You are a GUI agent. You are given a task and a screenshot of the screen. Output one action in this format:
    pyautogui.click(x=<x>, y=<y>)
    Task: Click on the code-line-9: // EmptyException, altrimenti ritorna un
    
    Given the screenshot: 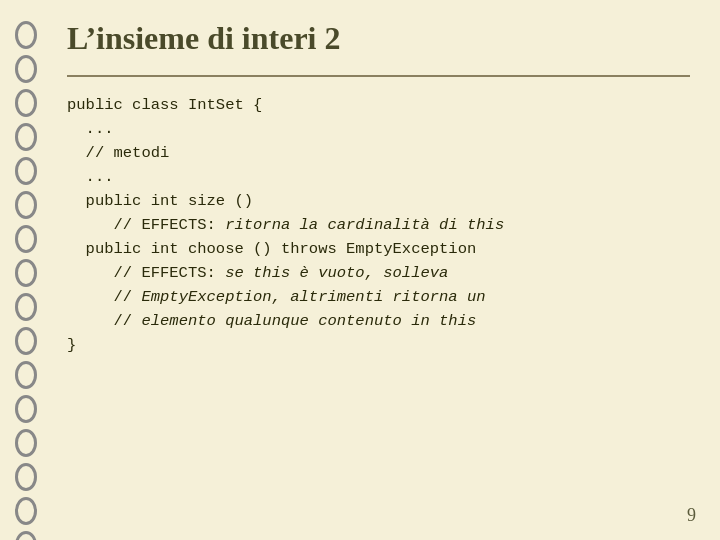 What is the action you would take?
    pyautogui.click(x=276, y=297)
    